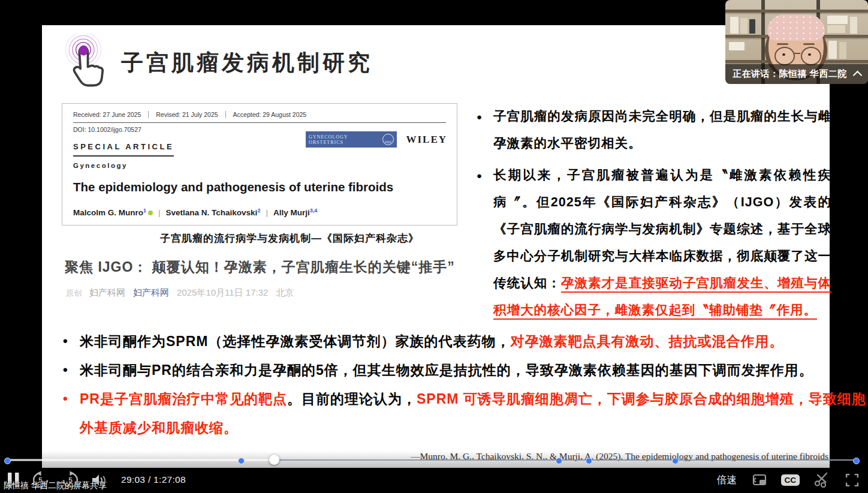 Image resolution: width=868 pixels, height=493 pixels. I want to click on journal-article-screenshot: Received: 27 June 2025 Revised: 21 July …, so click(260, 164).